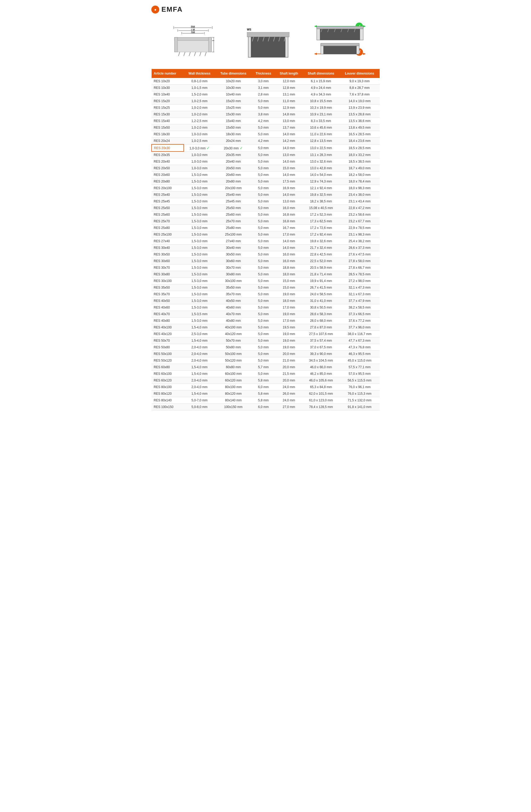 This screenshot has height=812, width=531. What do you see at coordinates (289, 361) in the screenshot?
I see `cell-data: 21,0 mm` at bounding box center [289, 361].